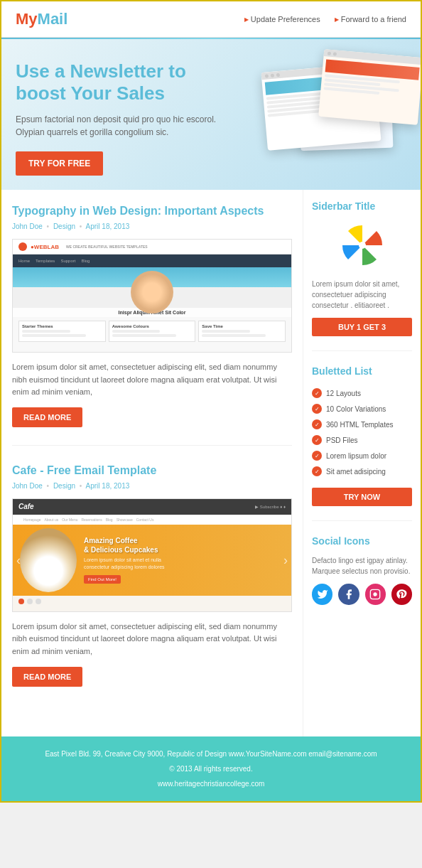 The width and height of the screenshot is (422, 868). I want to click on list-item: PSD Files, so click(362, 440).